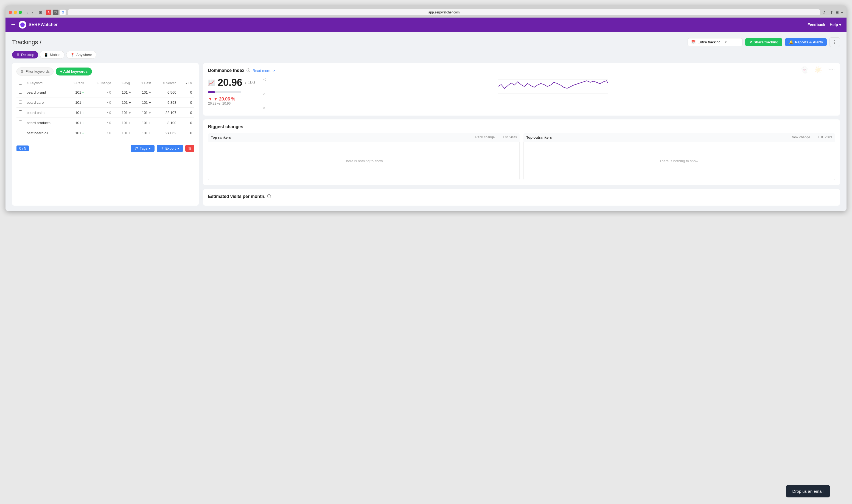 This screenshot has width=852, height=504. What do you see at coordinates (190, 148) in the screenshot?
I see `delete-icon: 🗑` at bounding box center [190, 148].